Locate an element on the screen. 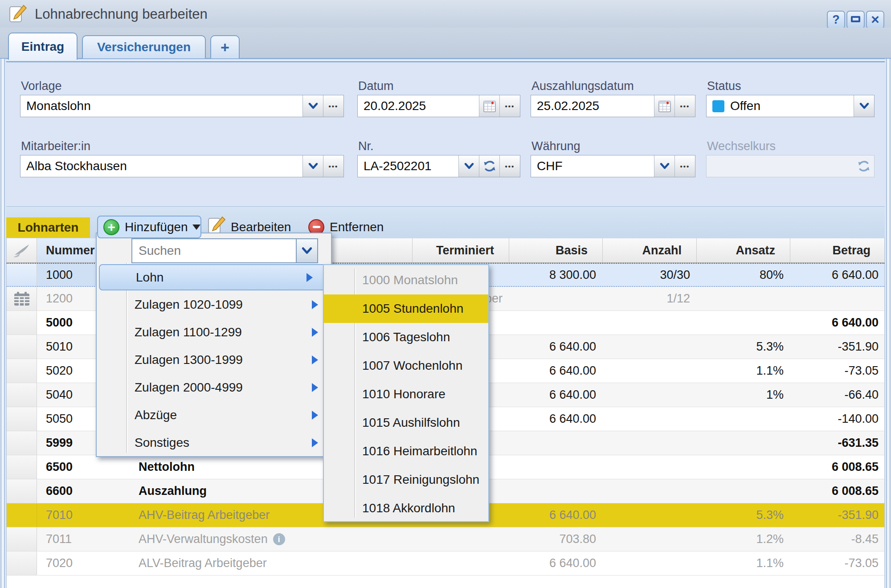  status-field: Offen is located at coordinates (790, 106).